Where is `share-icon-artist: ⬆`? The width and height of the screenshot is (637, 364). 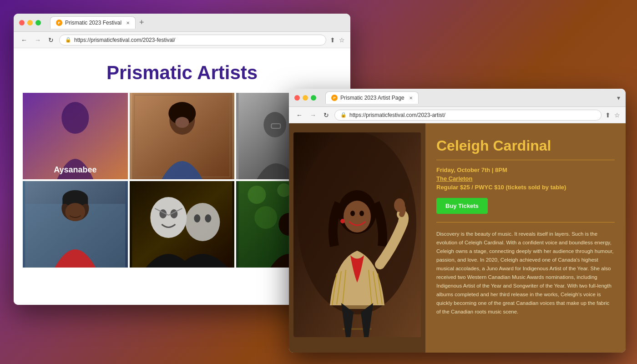
share-icon-artist: ⬆ is located at coordinates (608, 115).